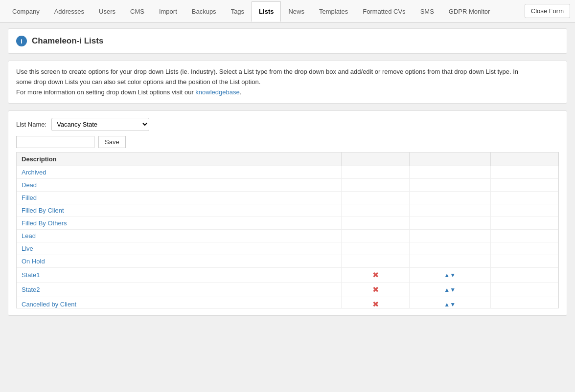 The image size is (575, 392). Describe the element at coordinates (55, 142) in the screenshot. I see `new-item-input` at that location.